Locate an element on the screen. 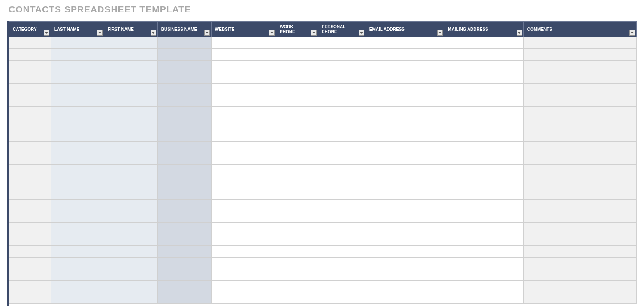 This screenshot has height=306, width=644. column-header-website: WEBSITE is located at coordinates (244, 30).